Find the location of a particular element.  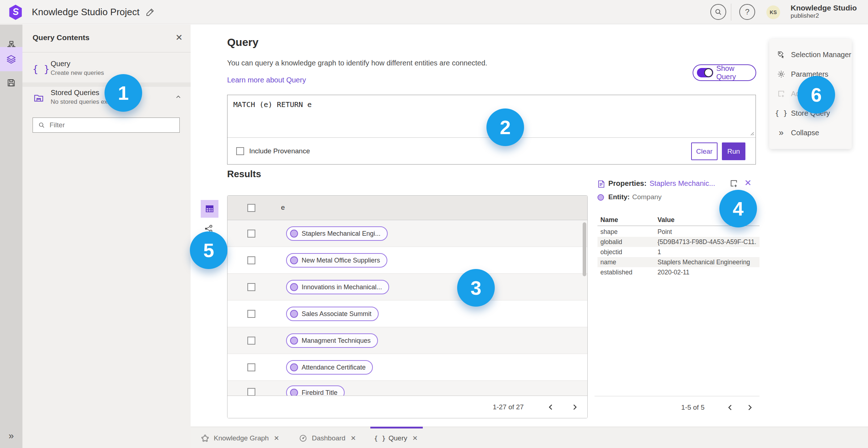

avatar: KS is located at coordinates (773, 12).